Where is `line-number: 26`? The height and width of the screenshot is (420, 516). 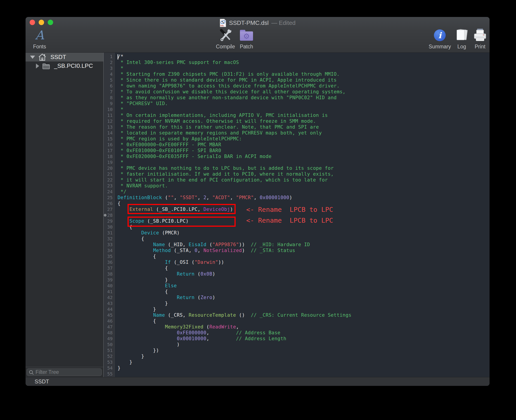 line-number: 26 is located at coordinates (109, 203).